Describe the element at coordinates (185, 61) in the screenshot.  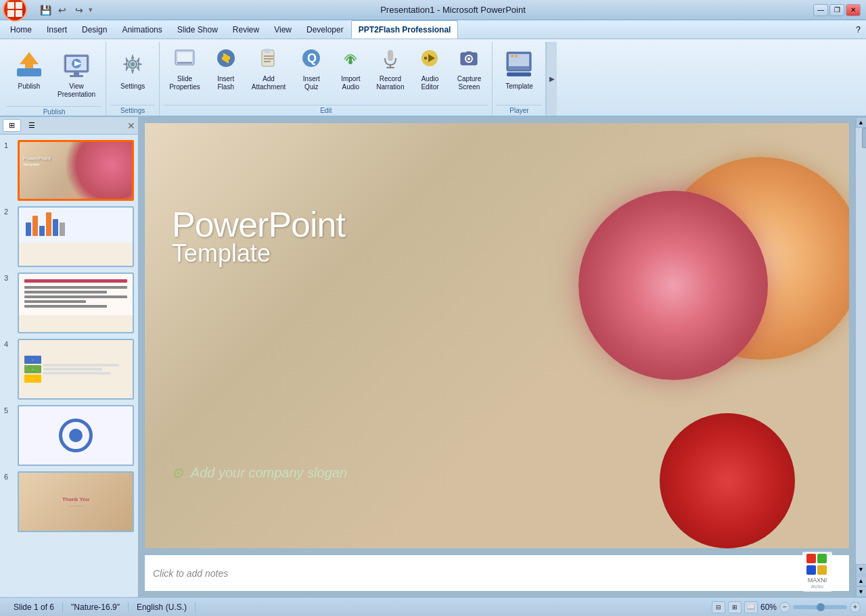
I see `slide-properties-icon` at that location.